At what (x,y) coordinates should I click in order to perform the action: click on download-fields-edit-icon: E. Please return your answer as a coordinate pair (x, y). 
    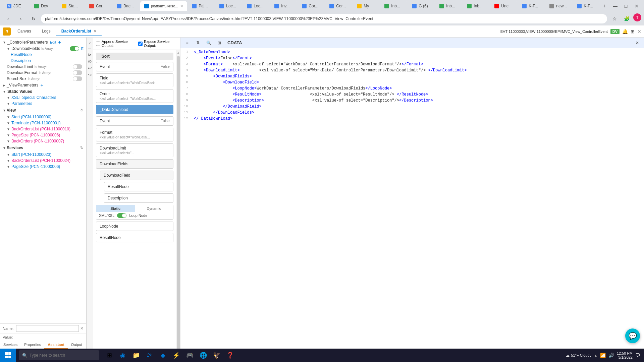
    Looking at the image, I should click on (83, 49).